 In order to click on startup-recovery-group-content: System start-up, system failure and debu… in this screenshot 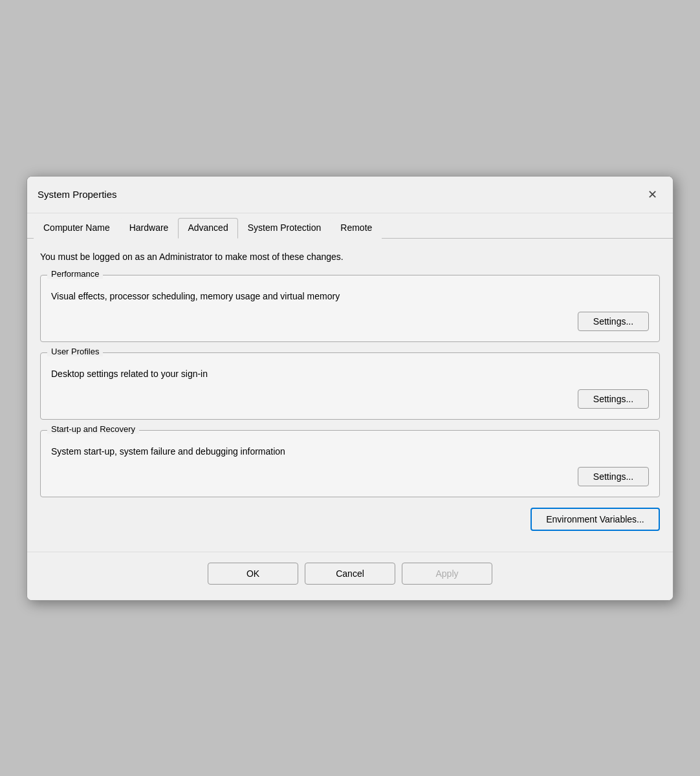, I will do `click(350, 464)`.